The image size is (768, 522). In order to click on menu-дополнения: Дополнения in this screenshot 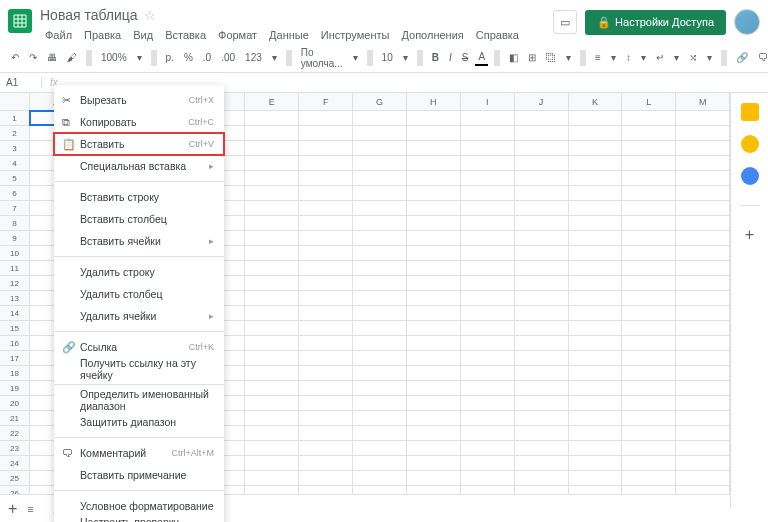, I will do `click(432, 35)`.